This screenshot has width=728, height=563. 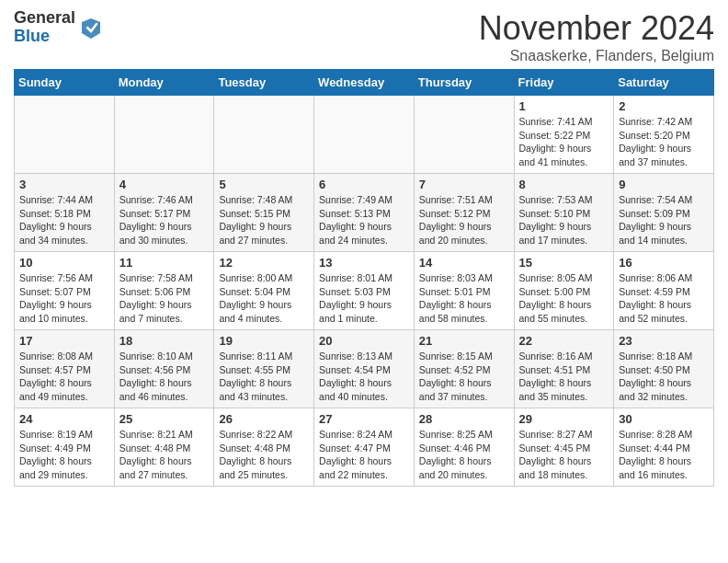 What do you see at coordinates (64, 447) in the screenshot?
I see `cell-4-0: 24Sunrise: 8:19 AM Sunset: 4:49 PM Dayli…` at bounding box center [64, 447].